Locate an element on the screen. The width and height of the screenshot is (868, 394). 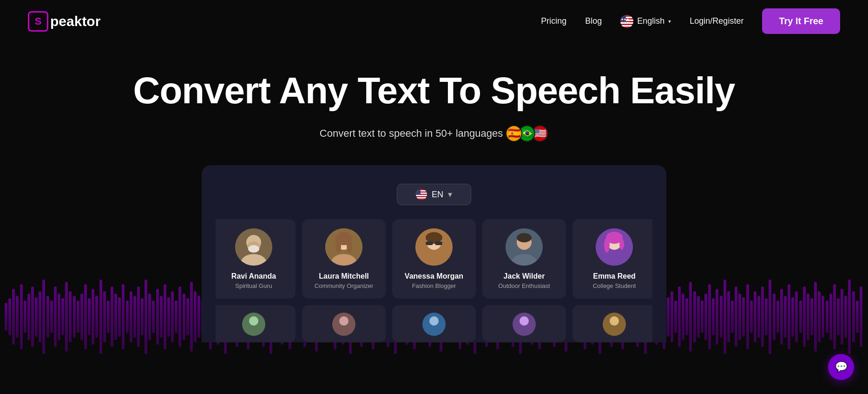
voice-card-laura: Laura Mitchell Community Organizer is located at coordinates (344, 259).